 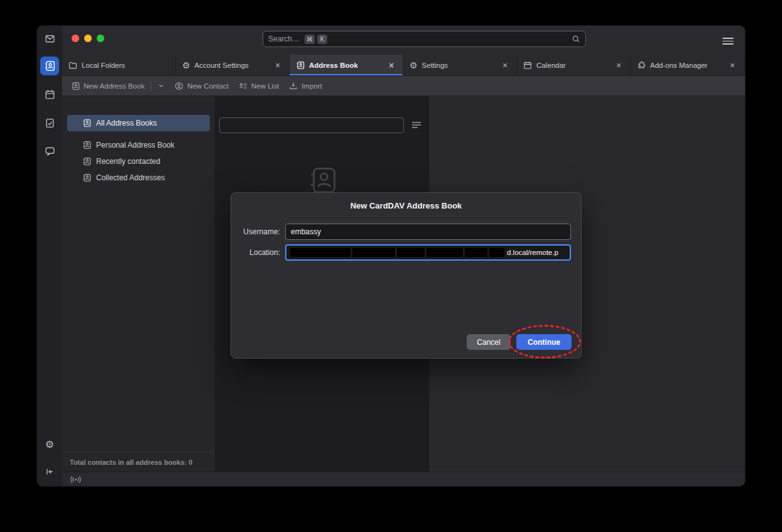 I want to click on global-search-input: Search… ⌘ K, so click(x=425, y=39).